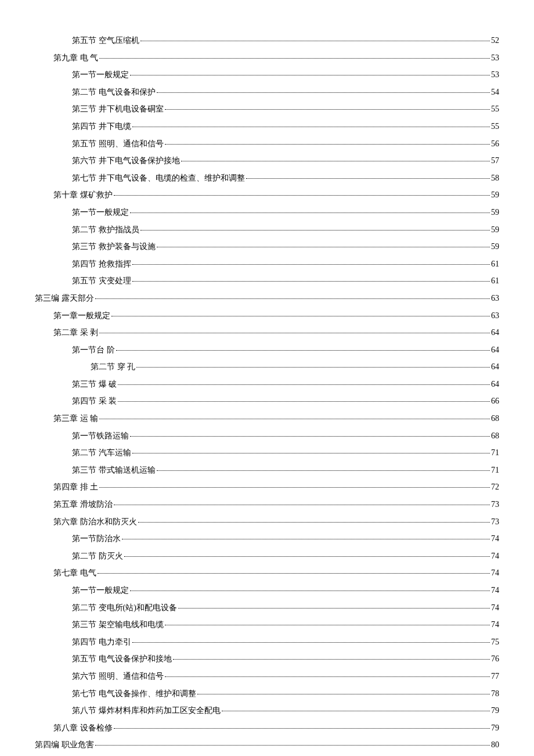  I want to click on toc-entry: 第一章一般规定63, so click(267, 316).